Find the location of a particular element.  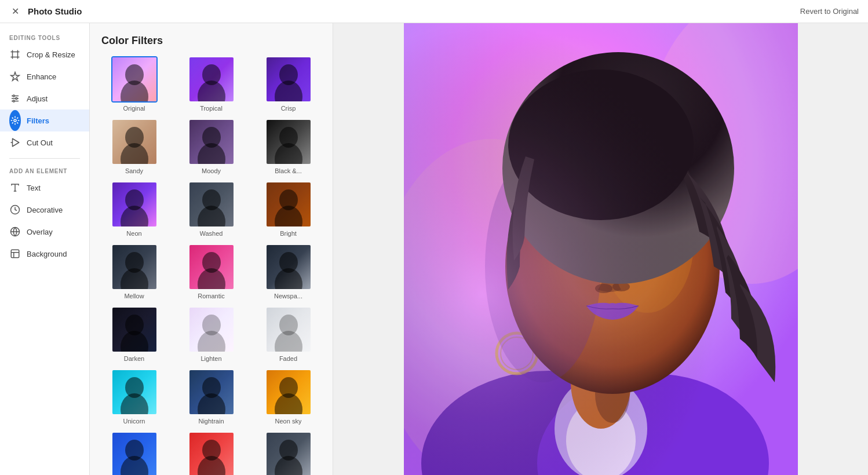

filter-label-moody: Moody is located at coordinates (211, 171).